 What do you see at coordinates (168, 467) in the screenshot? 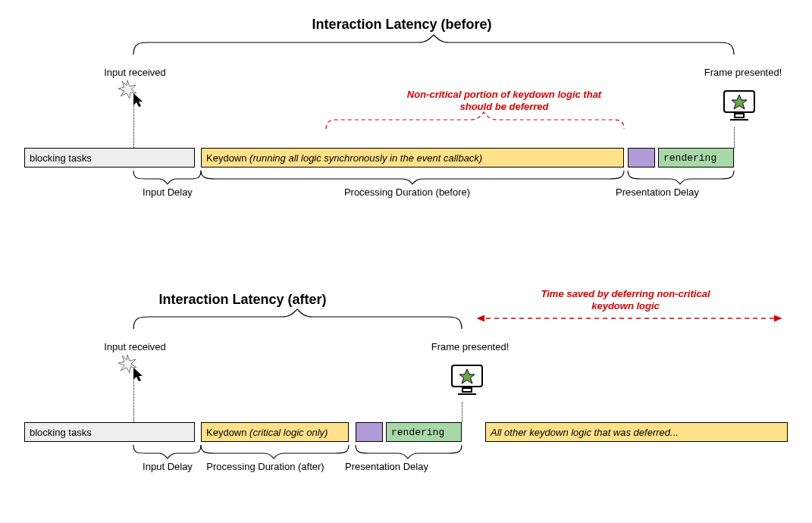
I see `after-brace-input-delay: Input Delay` at bounding box center [168, 467].